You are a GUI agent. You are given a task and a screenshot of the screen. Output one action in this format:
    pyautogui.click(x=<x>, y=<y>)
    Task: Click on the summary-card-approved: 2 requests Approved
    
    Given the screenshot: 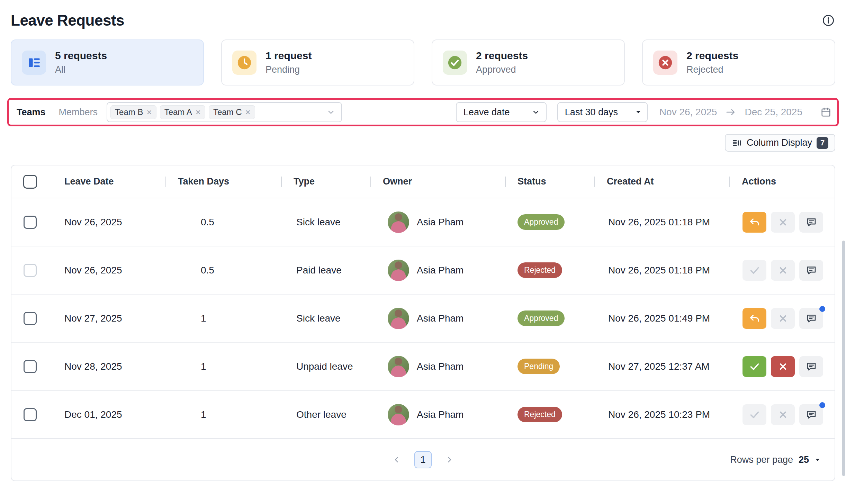 What is the action you would take?
    pyautogui.click(x=528, y=62)
    